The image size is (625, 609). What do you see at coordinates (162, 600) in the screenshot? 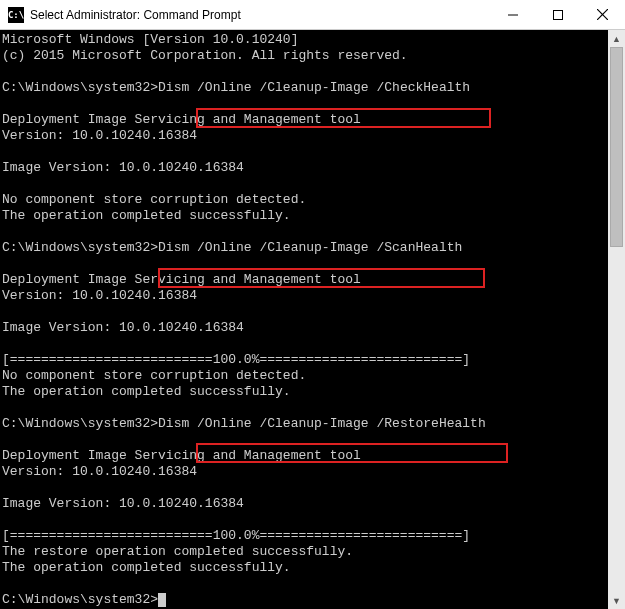
I see `cursor` at bounding box center [162, 600].